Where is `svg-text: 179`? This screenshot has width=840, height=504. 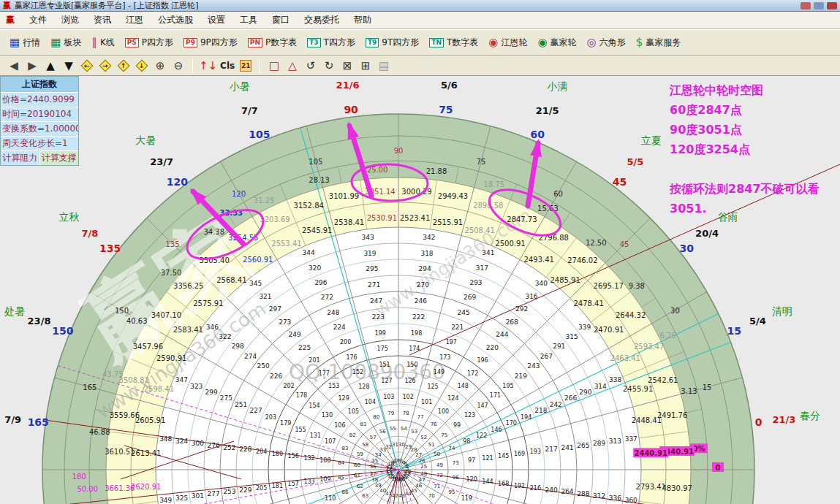 svg-text: 179 is located at coordinates (285, 424).